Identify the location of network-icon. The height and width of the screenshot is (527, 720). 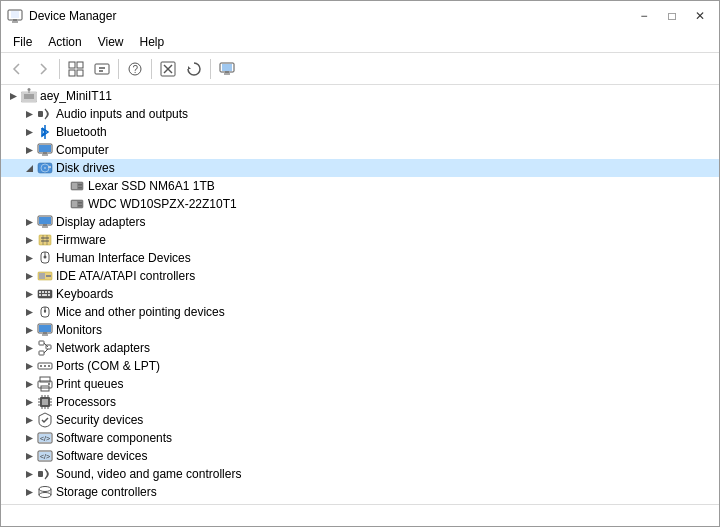
(45, 348).